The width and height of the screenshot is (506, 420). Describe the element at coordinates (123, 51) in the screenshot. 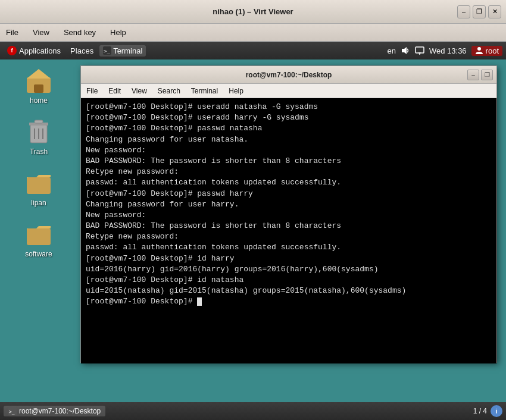

I see `terminal-panel-button: >_ Terminal` at that location.